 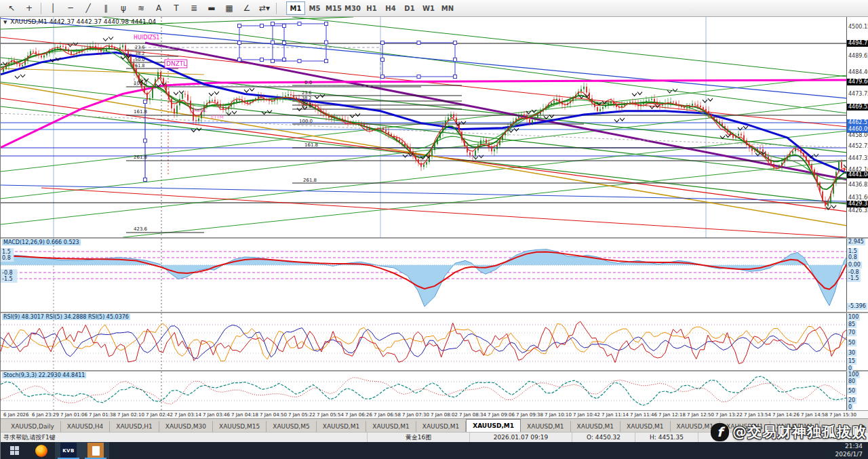 What do you see at coordinates (853, 258) in the screenshot?
I see `axis-value: 0.8` at bounding box center [853, 258].